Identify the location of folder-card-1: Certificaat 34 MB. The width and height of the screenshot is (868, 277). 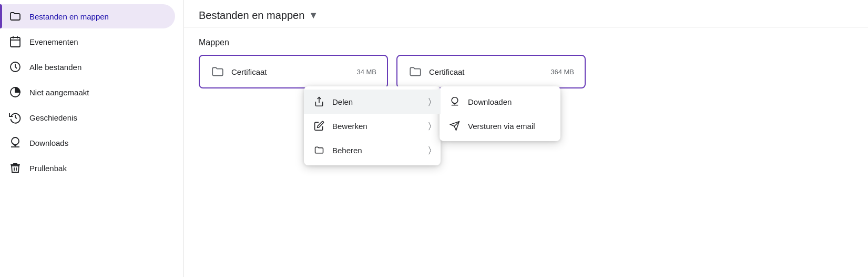
(293, 72).